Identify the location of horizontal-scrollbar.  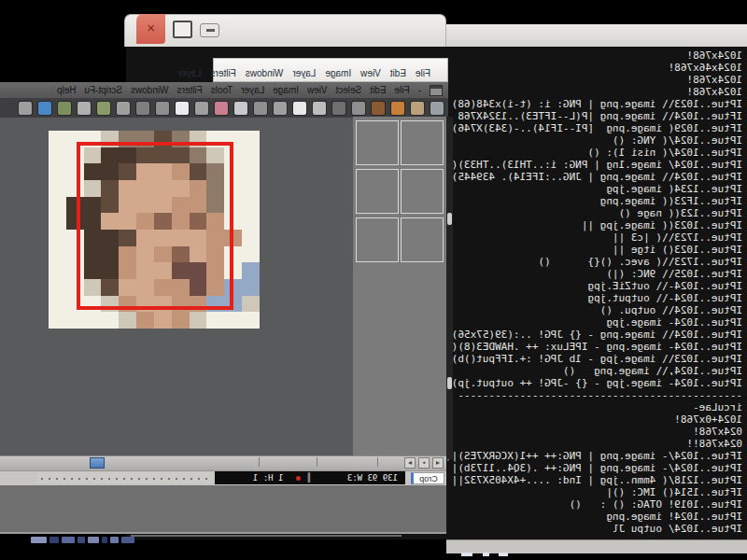
(223, 463).